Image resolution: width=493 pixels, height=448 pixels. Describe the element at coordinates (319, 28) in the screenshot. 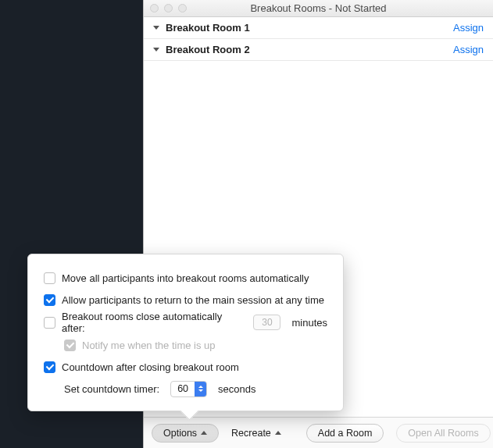

I see `room-row: Breakout Room 1 Assign` at that location.